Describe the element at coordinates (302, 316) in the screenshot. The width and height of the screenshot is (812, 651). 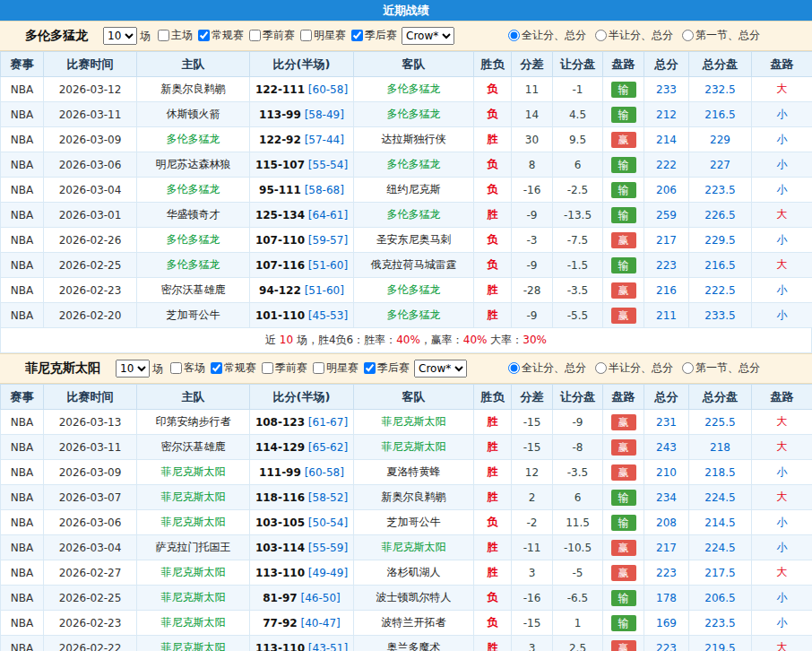
I see `score-cell: 101-110 [45-53]` at that location.